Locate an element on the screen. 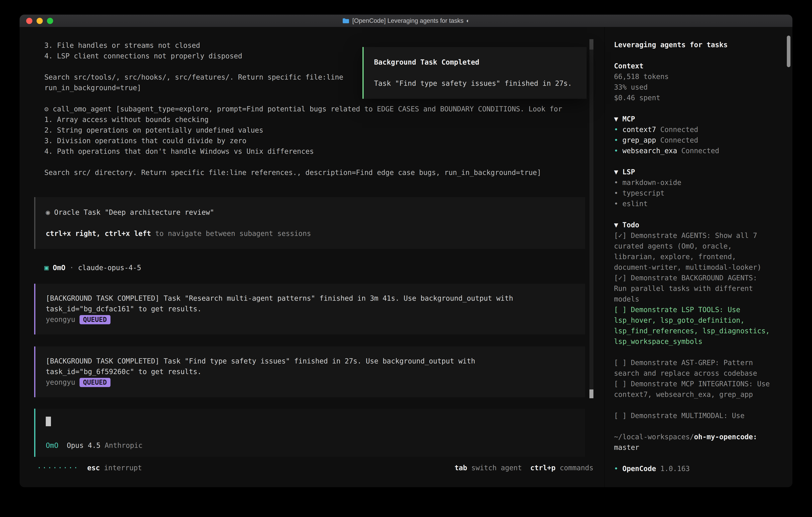  log-line: 3. Division operations that could divide… is located at coordinates (312, 141).